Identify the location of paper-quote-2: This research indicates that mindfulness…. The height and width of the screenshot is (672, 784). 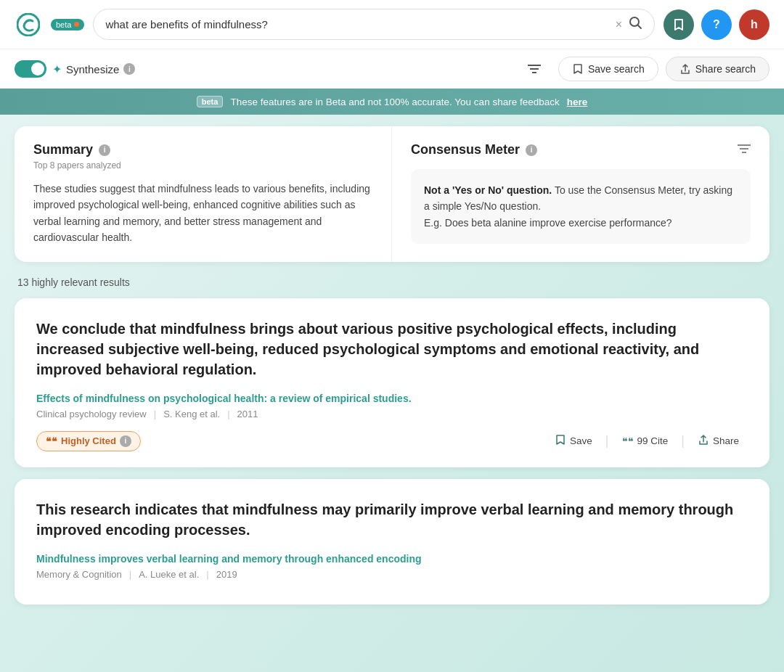
(392, 520).